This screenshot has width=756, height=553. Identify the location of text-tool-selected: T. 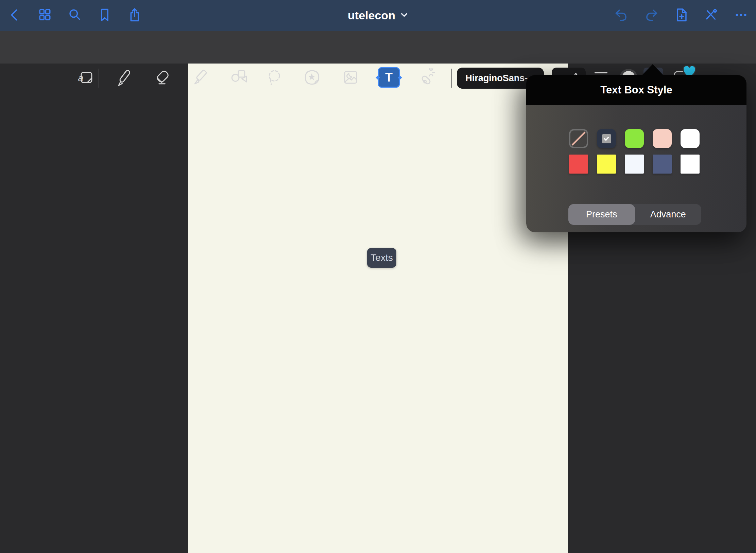
(389, 77).